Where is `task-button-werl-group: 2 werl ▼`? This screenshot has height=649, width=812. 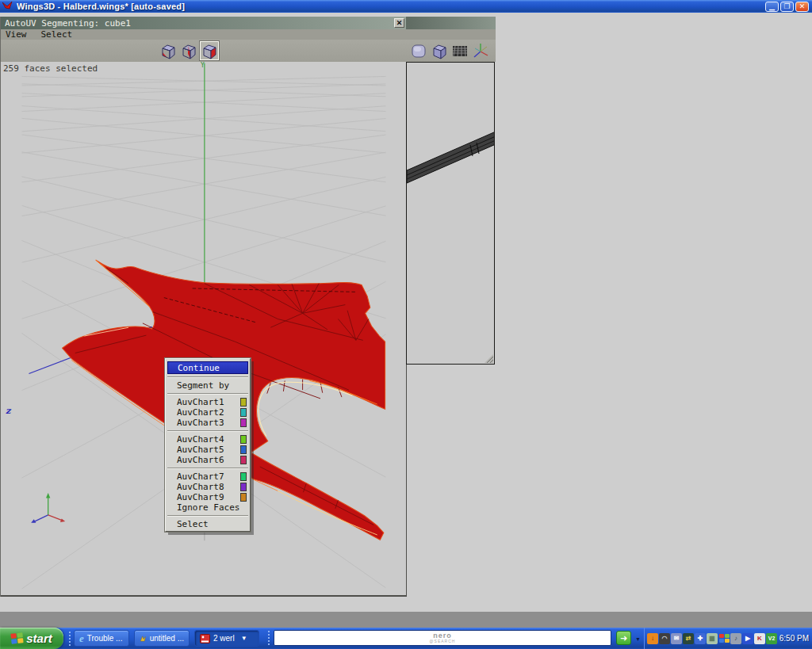
task-button-werl-group: 2 werl ▼ is located at coordinates (227, 639).